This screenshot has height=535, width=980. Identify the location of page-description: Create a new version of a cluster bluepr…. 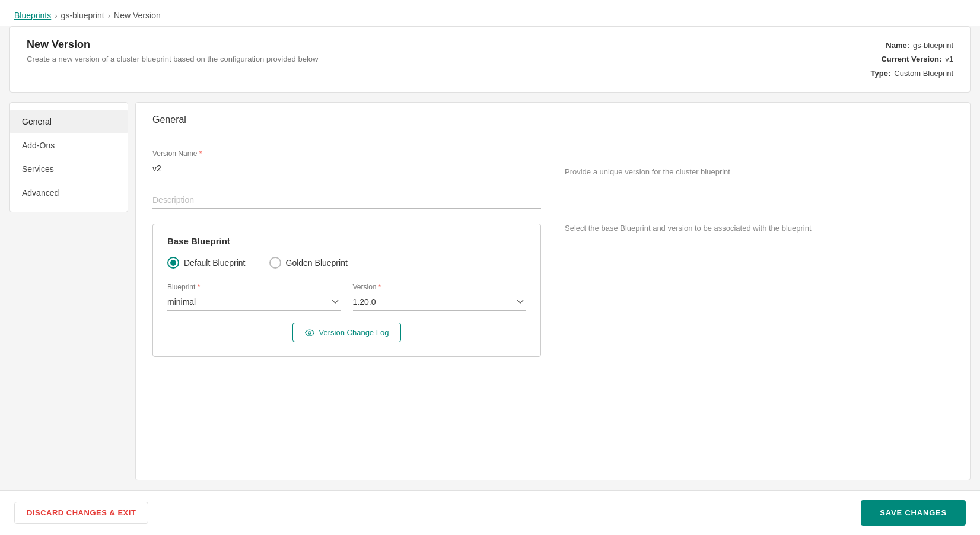
(172, 59).